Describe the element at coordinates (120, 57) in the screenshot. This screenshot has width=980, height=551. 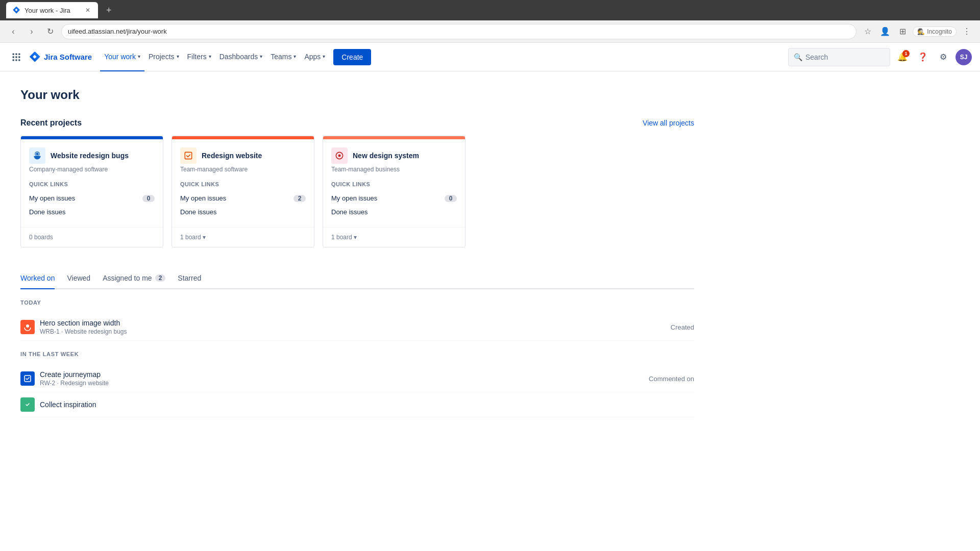
I see `nav-item-your-work-label: Your work` at that location.